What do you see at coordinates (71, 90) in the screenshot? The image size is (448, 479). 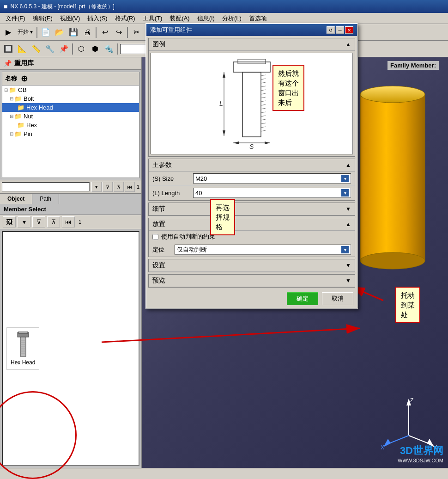 I see `tree-item-gb: ⊟ 📁 GB` at bounding box center [71, 90].